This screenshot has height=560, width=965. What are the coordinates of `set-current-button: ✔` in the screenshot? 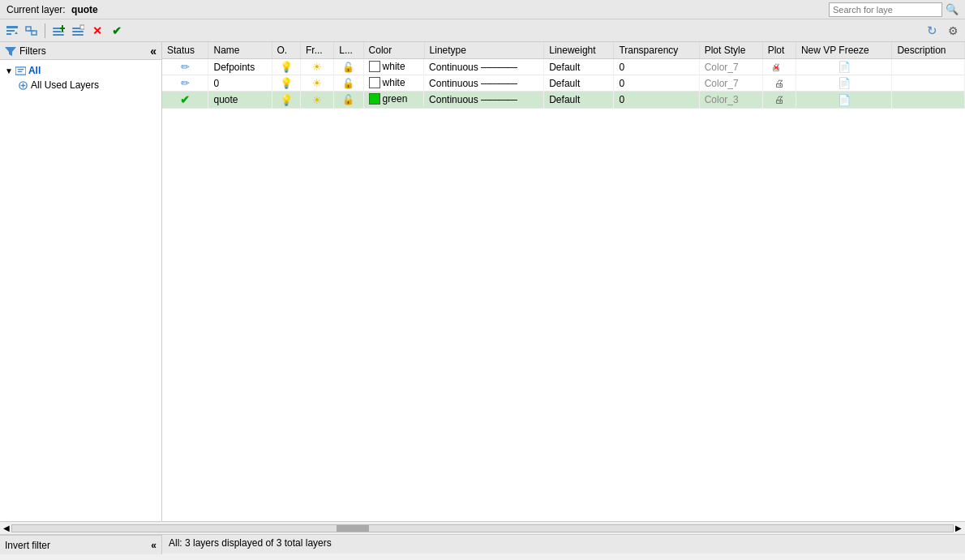 It's located at (117, 31).